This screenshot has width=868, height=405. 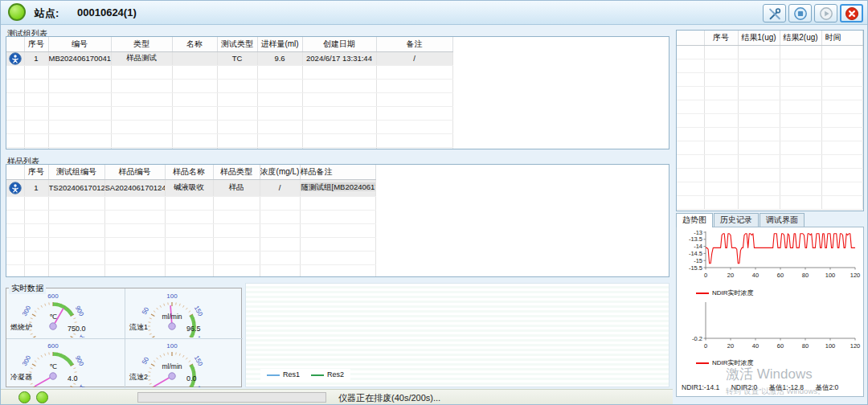 What do you see at coordinates (736, 220) in the screenshot?
I see `tab-history: 历史记录` at bounding box center [736, 220].